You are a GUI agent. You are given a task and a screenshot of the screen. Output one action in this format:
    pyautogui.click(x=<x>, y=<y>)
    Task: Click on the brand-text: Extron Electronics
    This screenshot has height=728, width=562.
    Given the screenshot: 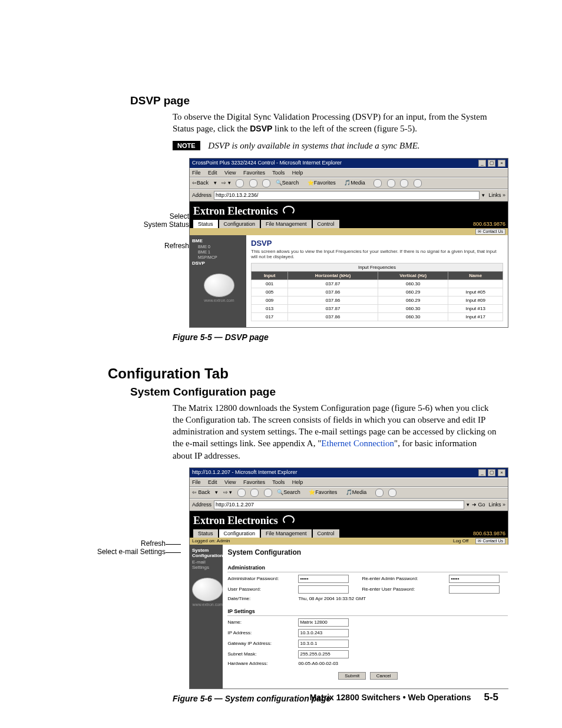 What is the action you would take?
    pyautogui.click(x=236, y=211)
    